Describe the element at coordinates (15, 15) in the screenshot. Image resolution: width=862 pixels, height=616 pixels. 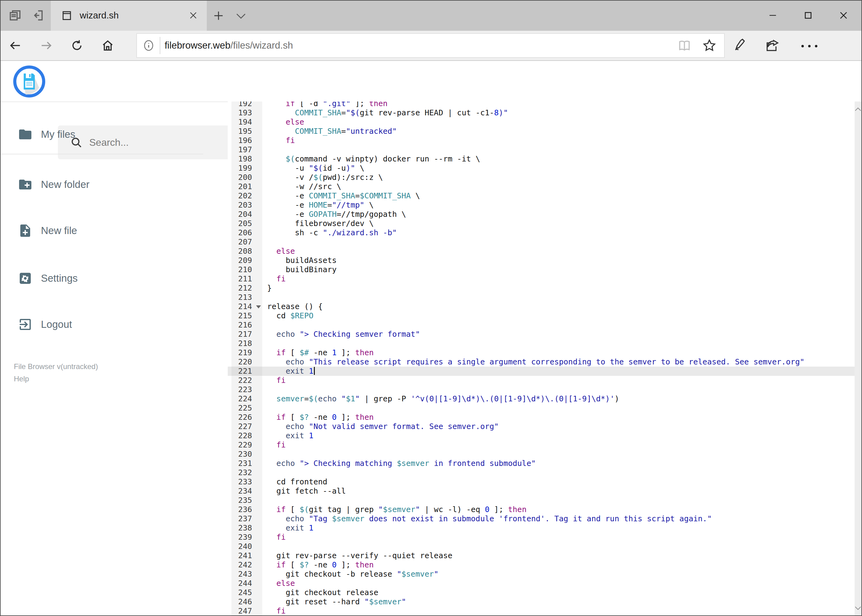
I see `tab-preview-icon` at that location.